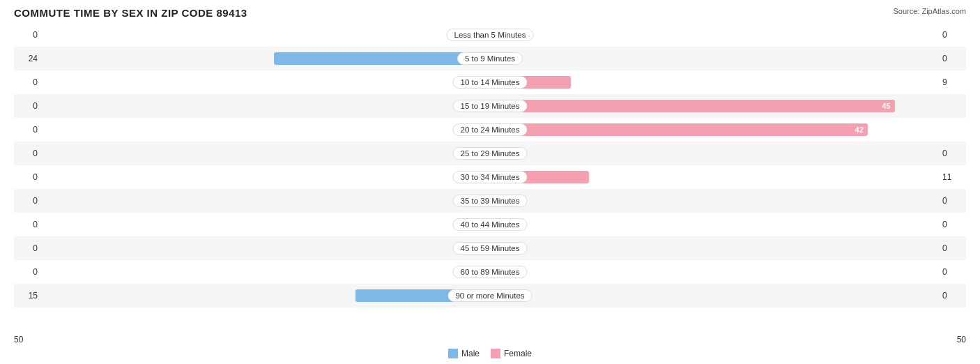  I want to click on bars-center: 10 to 14 Minutes, so click(490, 82).